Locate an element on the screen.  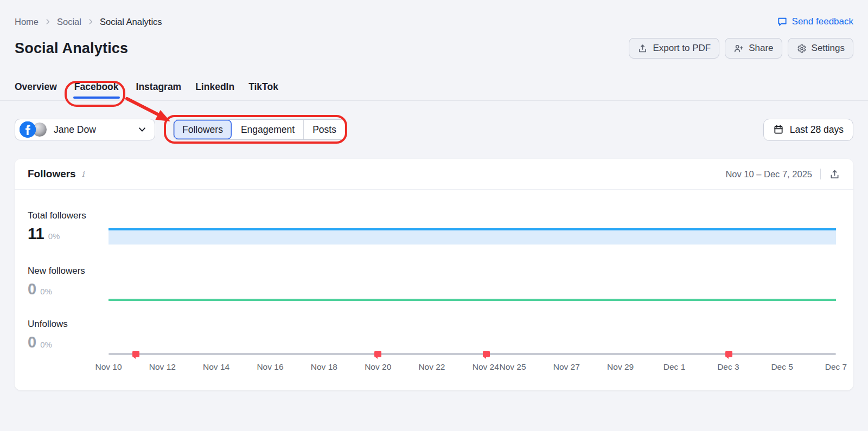
x-tick-label: Nov 29 is located at coordinates (621, 367).